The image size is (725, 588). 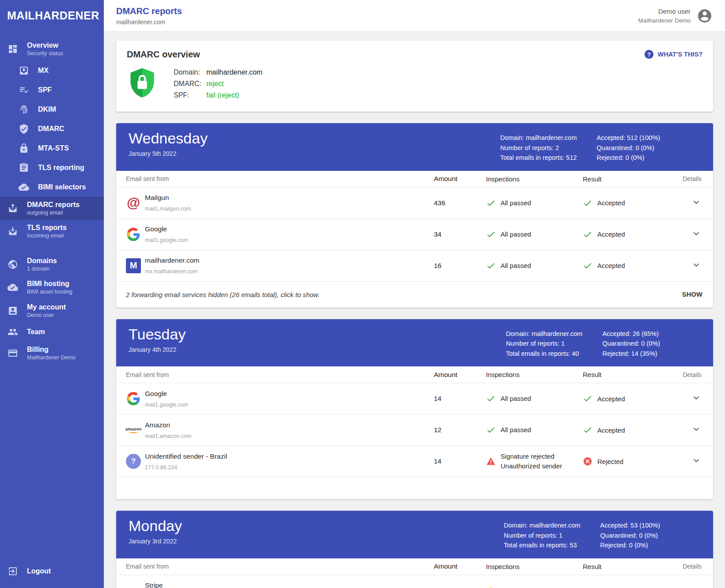 What do you see at coordinates (13, 311) in the screenshot?
I see `account-box-icon` at bounding box center [13, 311].